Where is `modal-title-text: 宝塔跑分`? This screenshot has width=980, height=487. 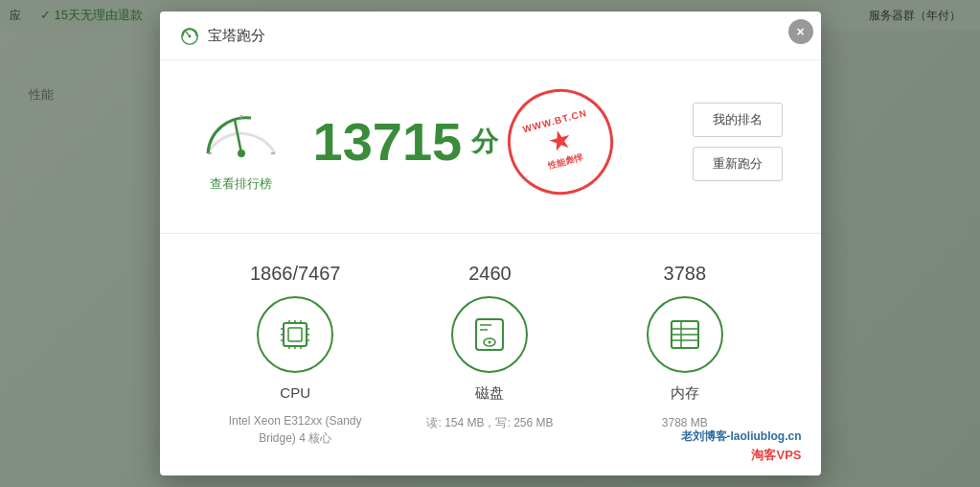
modal-title-text: 宝塔跑分 is located at coordinates (237, 36).